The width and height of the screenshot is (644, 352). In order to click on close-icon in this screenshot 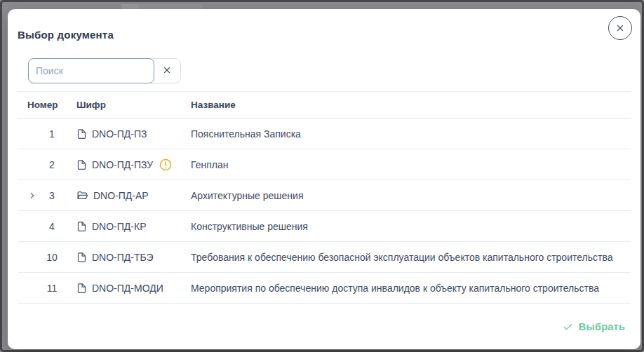, I will do `click(620, 28)`.